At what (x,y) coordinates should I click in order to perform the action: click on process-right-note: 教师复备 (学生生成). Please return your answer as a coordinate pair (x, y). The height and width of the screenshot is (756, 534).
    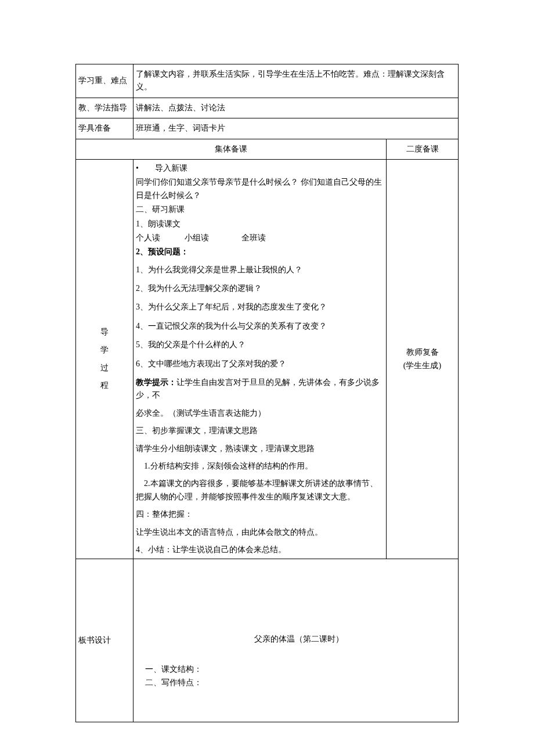
    Looking at the image, I should click on (423, 359).